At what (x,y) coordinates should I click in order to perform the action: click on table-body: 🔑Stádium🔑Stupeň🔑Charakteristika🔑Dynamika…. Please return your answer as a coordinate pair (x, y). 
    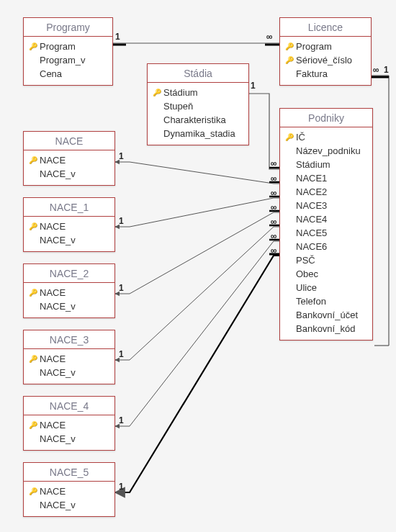
    Looking at the image, I should click on (198, 114).